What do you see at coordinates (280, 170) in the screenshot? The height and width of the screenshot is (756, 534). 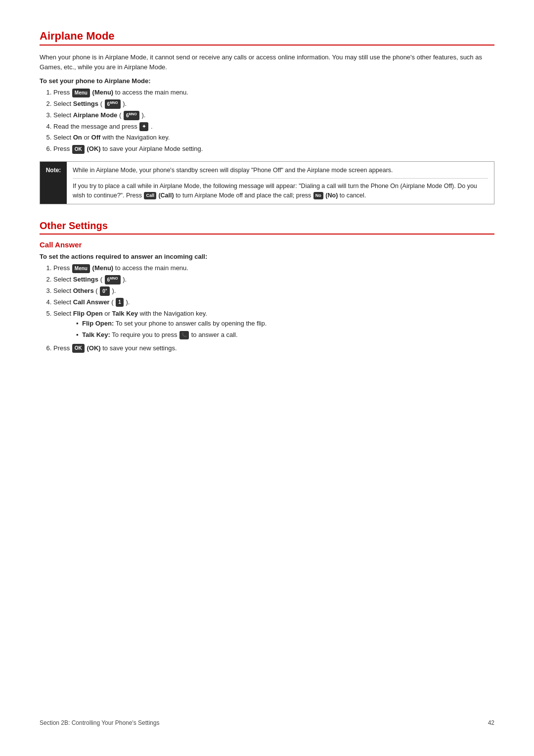 I see `note-line-1: While in Airplane Mode, your phone's sta…` at bounding box center [280, 170].